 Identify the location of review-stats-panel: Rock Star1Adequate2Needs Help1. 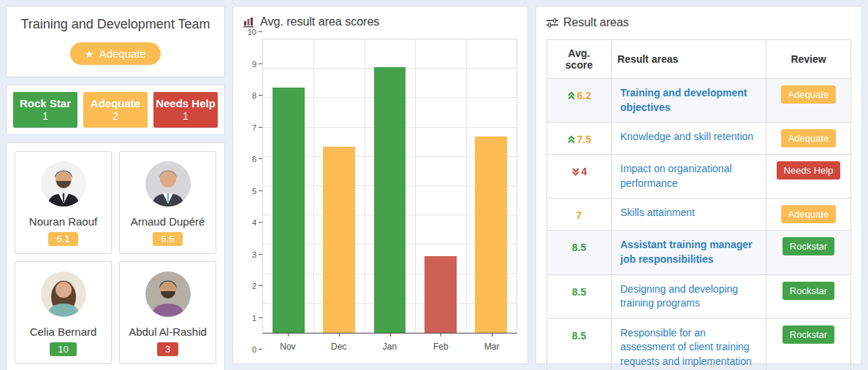
(115, 109).